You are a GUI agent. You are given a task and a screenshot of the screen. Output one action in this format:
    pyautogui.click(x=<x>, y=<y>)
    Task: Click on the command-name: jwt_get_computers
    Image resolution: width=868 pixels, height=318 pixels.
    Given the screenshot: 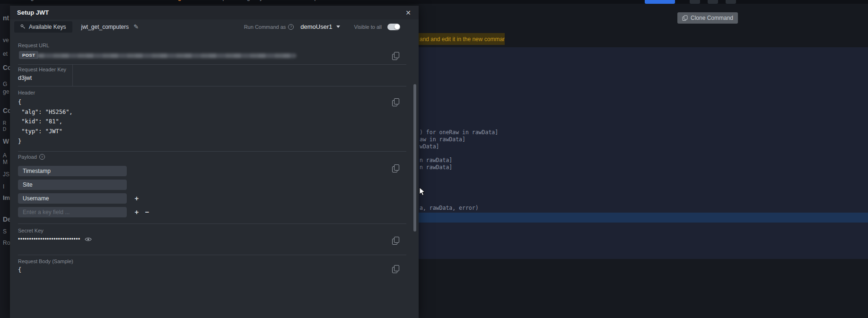 What is the action you would take?
    pyautogui.click(x=105, y=27)
    